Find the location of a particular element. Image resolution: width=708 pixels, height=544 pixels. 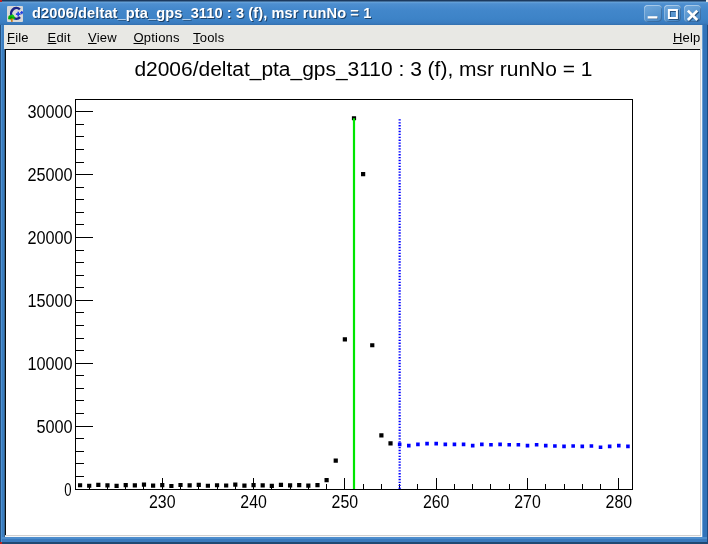

svg-text: 5000 is located at coordinates (54, 426).